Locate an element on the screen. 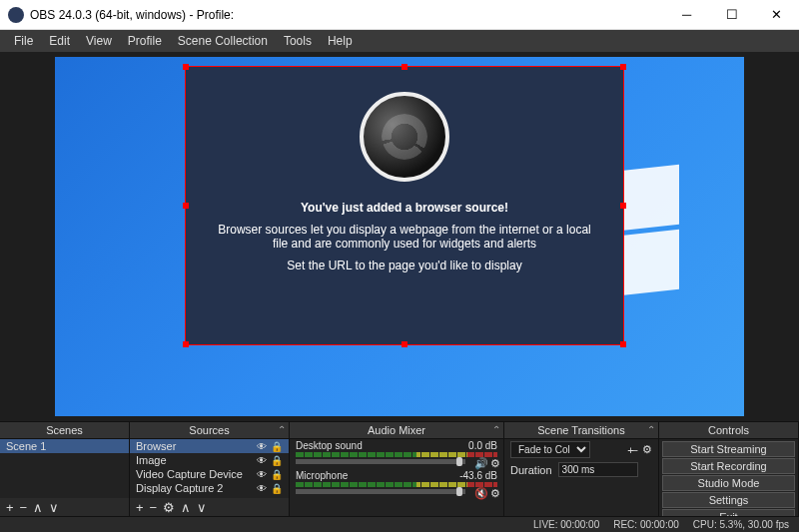 Image resolution: width=799 pixels, height=532 pixels. settings-button: Settings is located at coordinates (729, 500).